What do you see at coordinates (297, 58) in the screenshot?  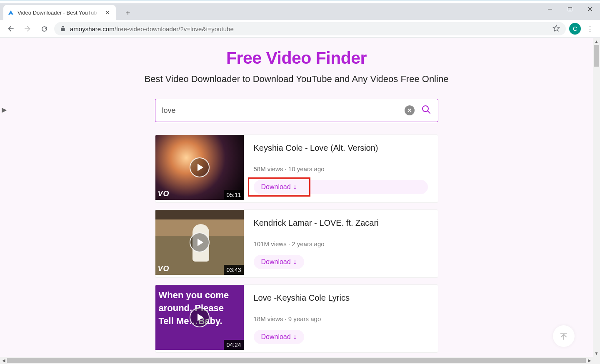 I see `page-heading: Free Video Finder` at bounding box center [297, 58].